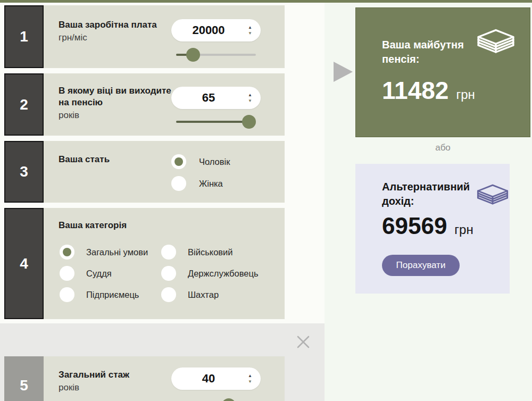  Describe the element at coordinates (464, 230) in the screenshot. I see `alternative-currency: грн` at that location.